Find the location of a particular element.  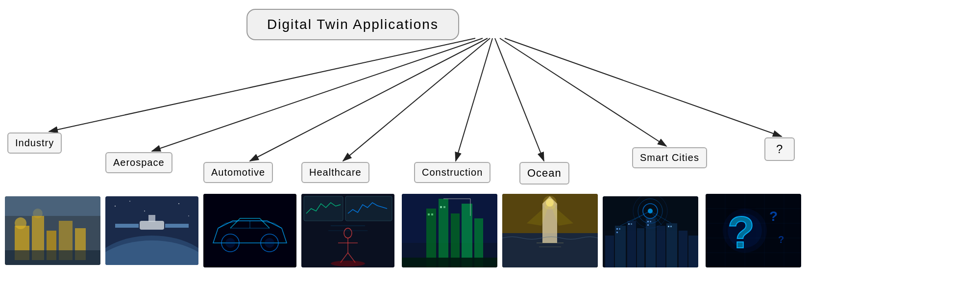

thumb-question: ? ? ? ? is located at coordinates (754, 231).